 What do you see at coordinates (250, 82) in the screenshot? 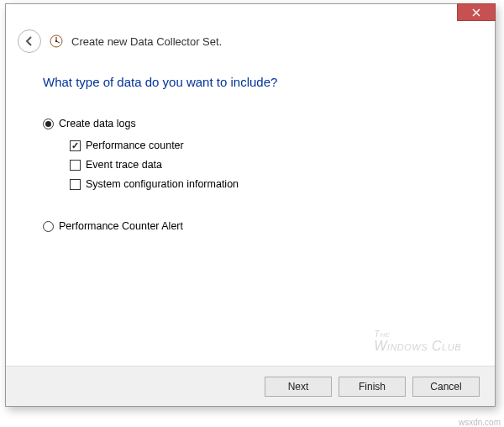
I see `wizard-question: What type of data do you want to include…` at bounding box center [250, 82].